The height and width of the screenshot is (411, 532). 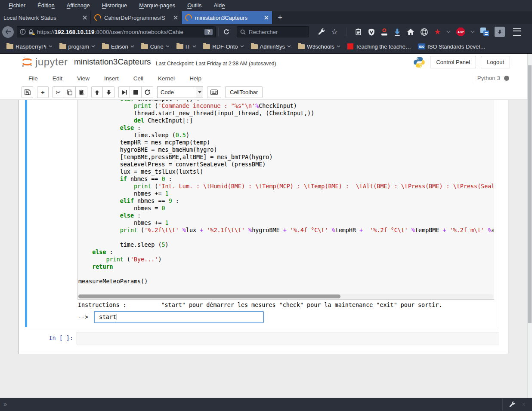 I want to click on celltoolbar-button: CellToolbar, so click(x=244, y=92).